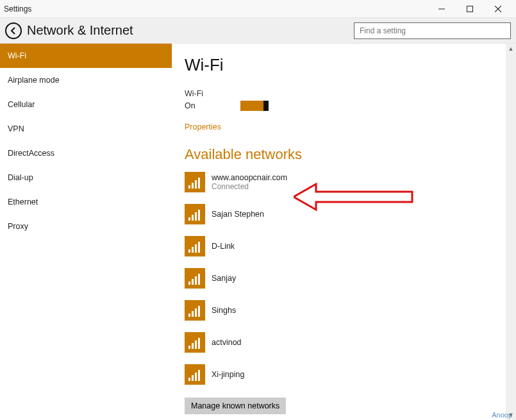 The width and height of the screenshot is (516, 420). Describe the element at coordinates (344, 65) in the screenshot. I see `main-heading: Wi-Fi` at that location.